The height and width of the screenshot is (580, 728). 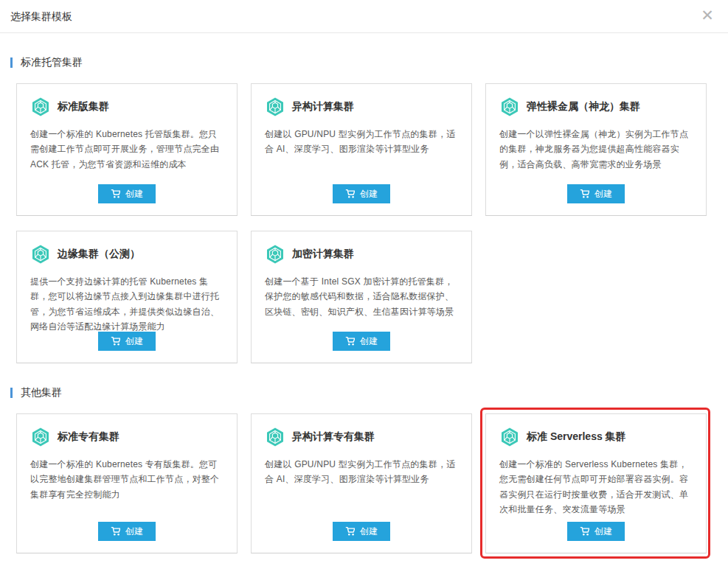 I want to click on section-heading-managed: 标准托管集群, so click(x=369, y=63).